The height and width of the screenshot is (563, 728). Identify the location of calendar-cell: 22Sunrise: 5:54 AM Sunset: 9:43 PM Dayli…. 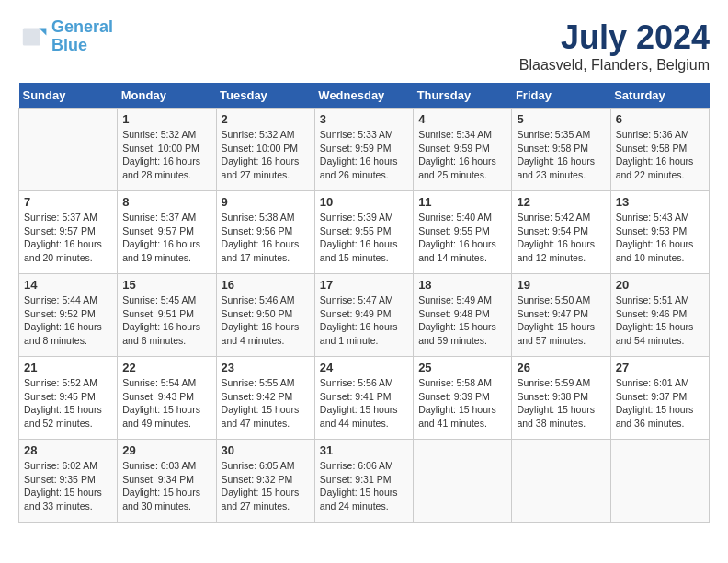
(167, 398).